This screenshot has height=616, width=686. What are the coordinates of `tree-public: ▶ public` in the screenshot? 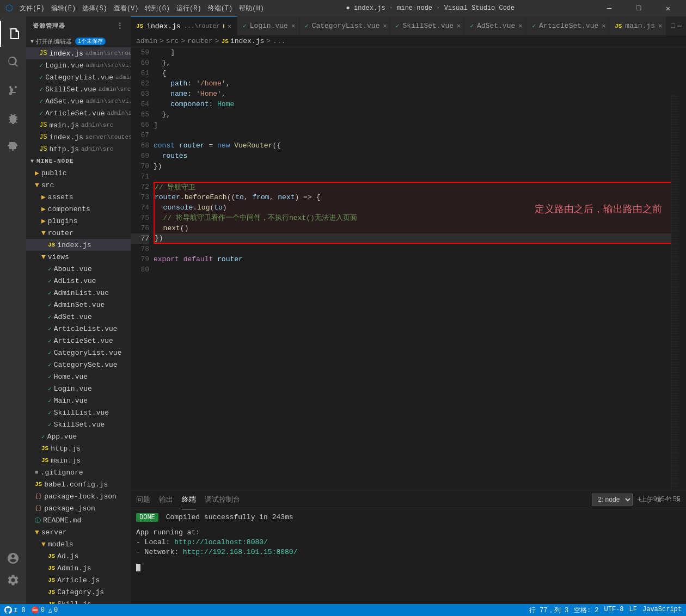 It's located at (78, 173).